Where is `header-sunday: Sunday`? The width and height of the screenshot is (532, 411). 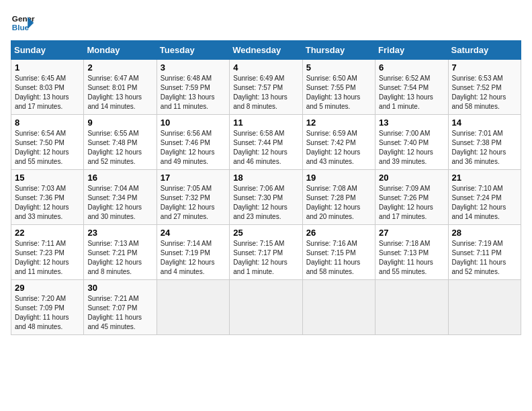 header-sunday: Sunday is located at coordinates (48, 50).